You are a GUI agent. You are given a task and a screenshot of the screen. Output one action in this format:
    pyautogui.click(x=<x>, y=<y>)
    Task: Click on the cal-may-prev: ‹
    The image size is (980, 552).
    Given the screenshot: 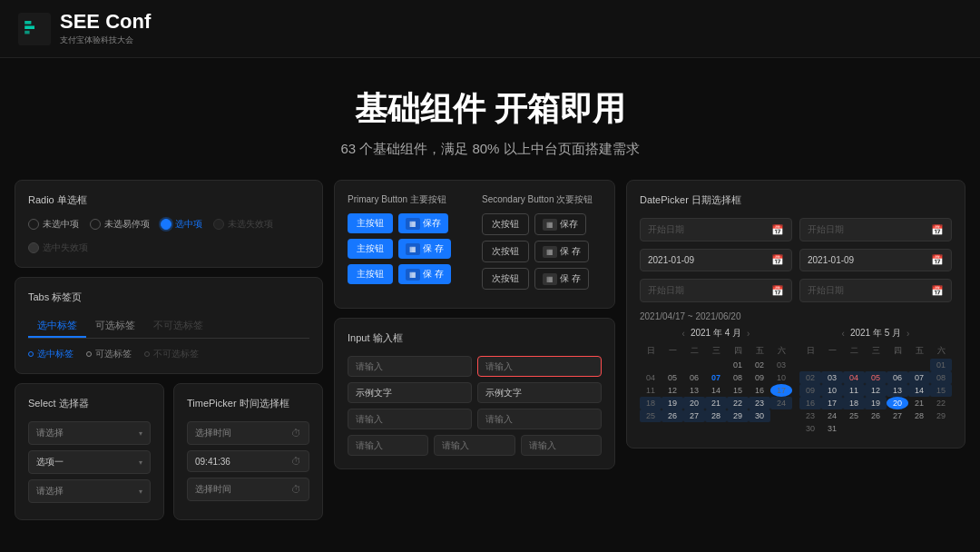 What is the action you would take?
    pyautogui.click(x=844, y=334)
    